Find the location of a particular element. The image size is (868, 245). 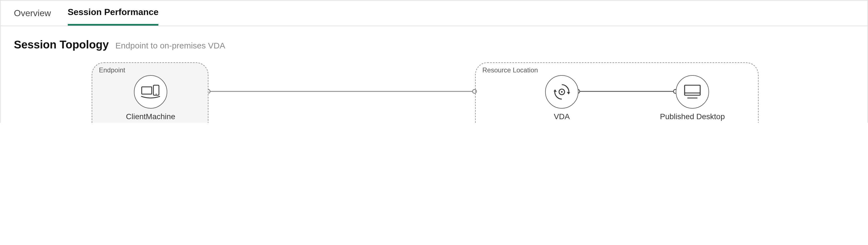

monitor-icon is located at coordinates (692, 92).